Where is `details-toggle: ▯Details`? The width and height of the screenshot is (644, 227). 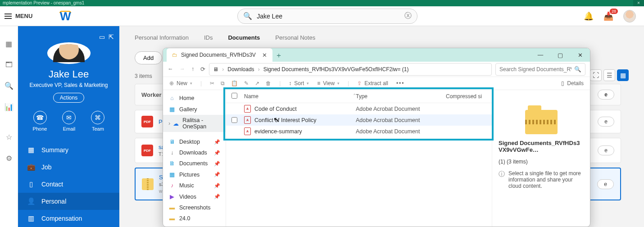 details-toggle: ▯Details is located at coordinates (572, 83).